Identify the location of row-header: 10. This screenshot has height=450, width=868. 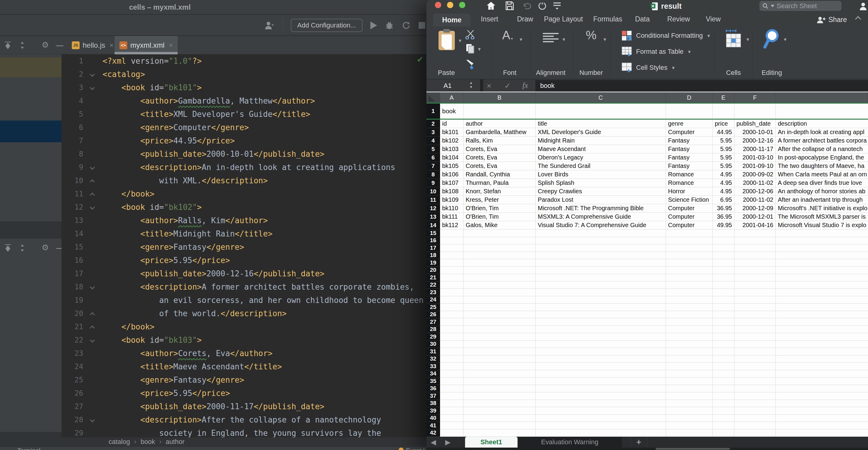
(433, 192).